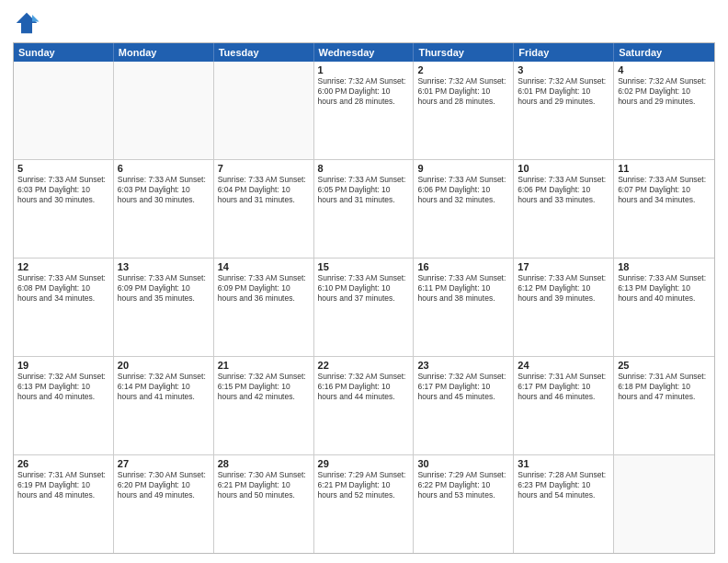  What do you see at coordinates (463, 70) in the screenshot?
I see `day-number: 2` at bounding box center [463, 70].